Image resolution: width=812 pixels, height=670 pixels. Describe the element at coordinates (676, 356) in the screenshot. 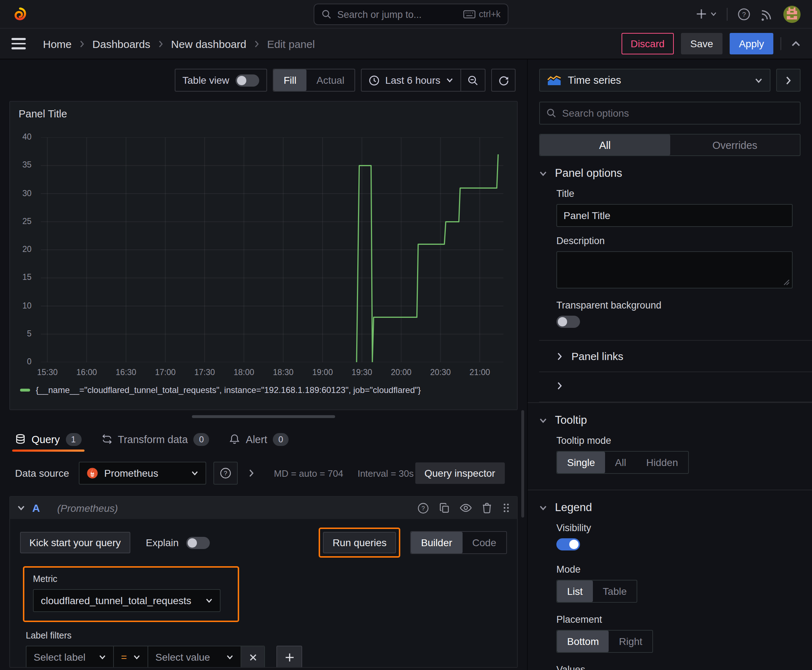

I see `panel-links-section: Panel links` at that location.